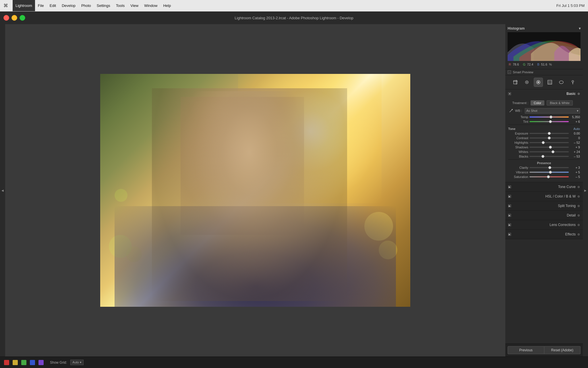  Describe the element at coordinates (510, 234) in the screenshot. I see `effects-toggle: ▶` at that location.